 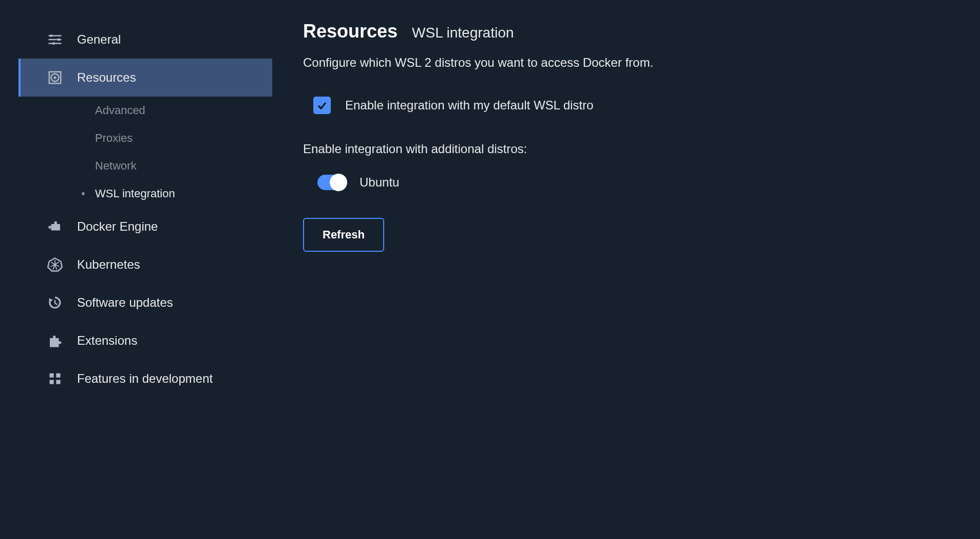 I want to click on sidebar-subitem-network: Network, so click(x=146, y=166).